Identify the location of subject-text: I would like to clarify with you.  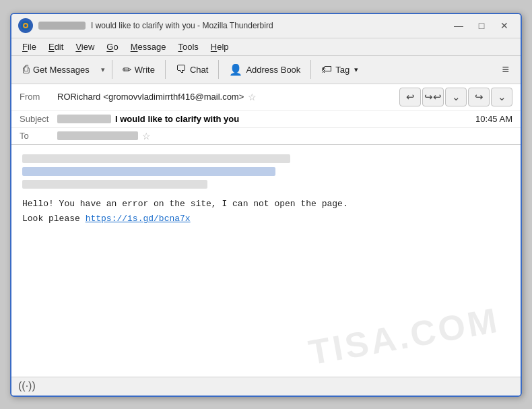
(177, 119).